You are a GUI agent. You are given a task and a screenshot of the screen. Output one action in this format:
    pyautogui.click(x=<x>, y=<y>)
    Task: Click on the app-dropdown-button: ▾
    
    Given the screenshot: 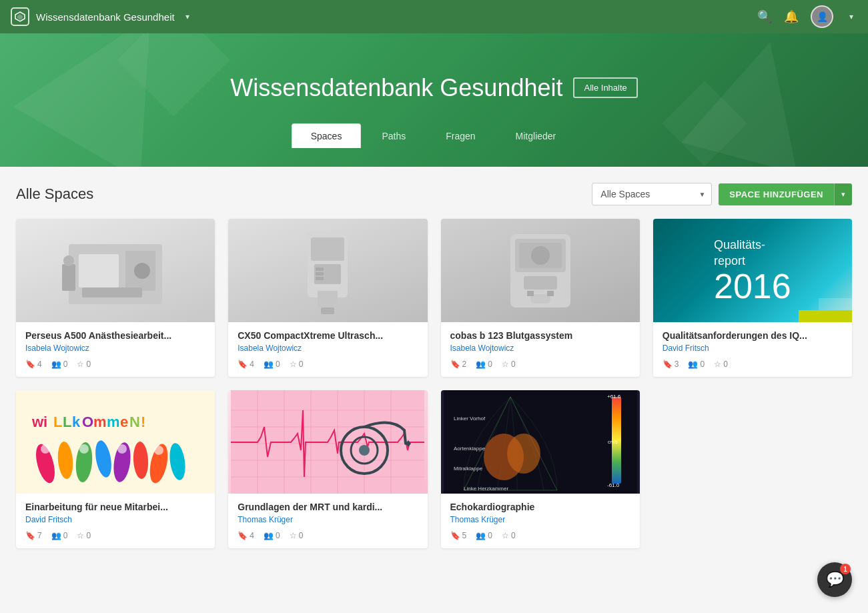 What is the action you would take?
    pyautogui.click(x=187, y=17)
    